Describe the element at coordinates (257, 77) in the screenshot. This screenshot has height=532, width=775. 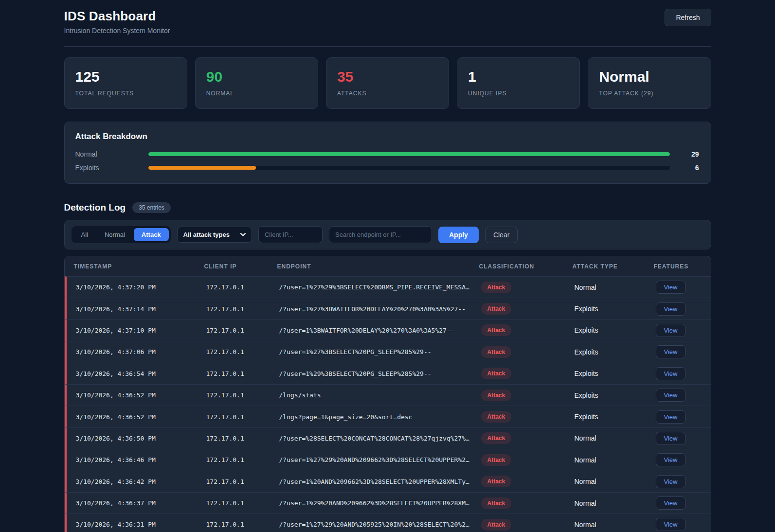
I see `stat-value: 90` at that location.